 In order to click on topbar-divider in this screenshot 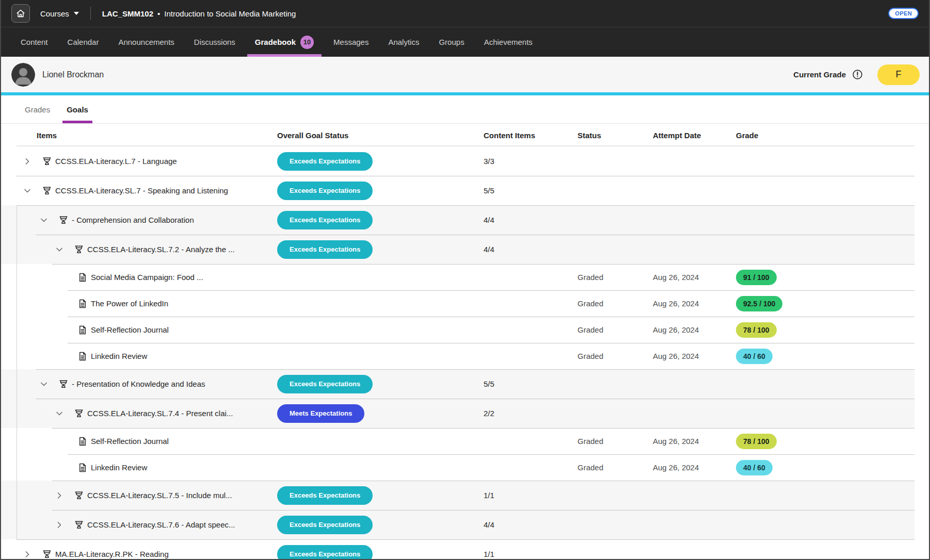, I will do `click(91, 13)`.